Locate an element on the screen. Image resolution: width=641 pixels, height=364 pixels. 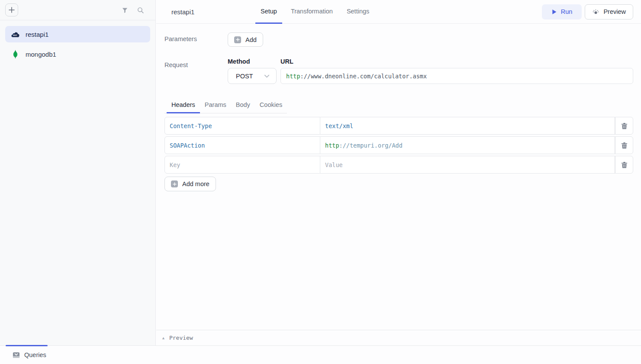
method-select: POST is located at coordinates (252, 76).